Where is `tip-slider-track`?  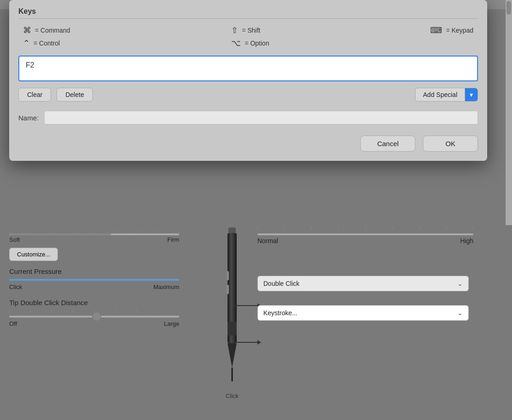
tip-slider-track is located at coordinates (94, 317).